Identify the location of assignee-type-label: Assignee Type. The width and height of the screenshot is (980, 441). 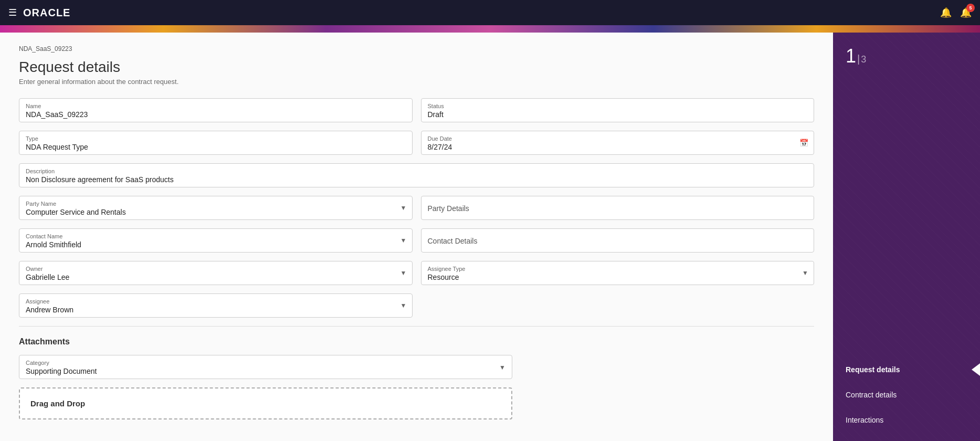
(618, 269).